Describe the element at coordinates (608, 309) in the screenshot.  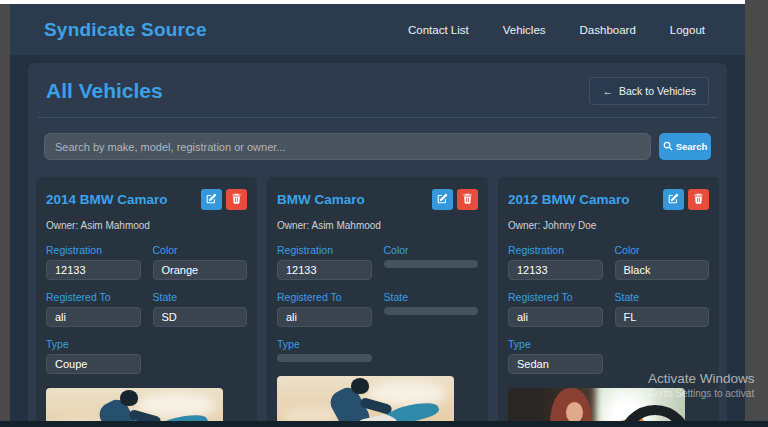
I see `vehicle-fields: Registration 12133 Color Black Registere…` at that location.